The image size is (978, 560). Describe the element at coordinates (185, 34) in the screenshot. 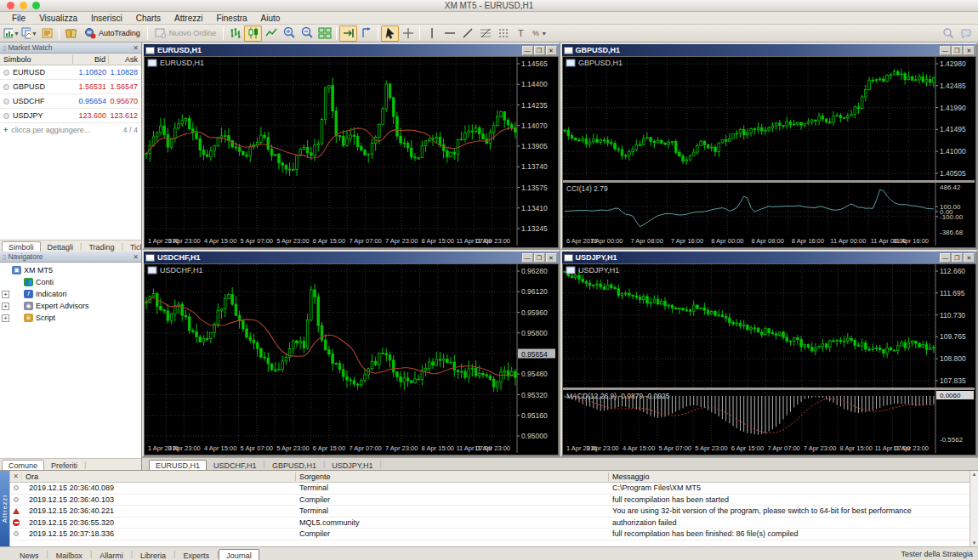

I see `new-order-button: Nuovo Ordine` at that location.